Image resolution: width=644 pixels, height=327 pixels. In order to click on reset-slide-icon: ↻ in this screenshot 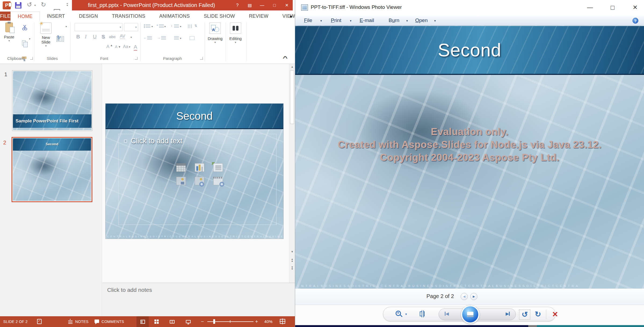, I will do `click(59, 37)`.